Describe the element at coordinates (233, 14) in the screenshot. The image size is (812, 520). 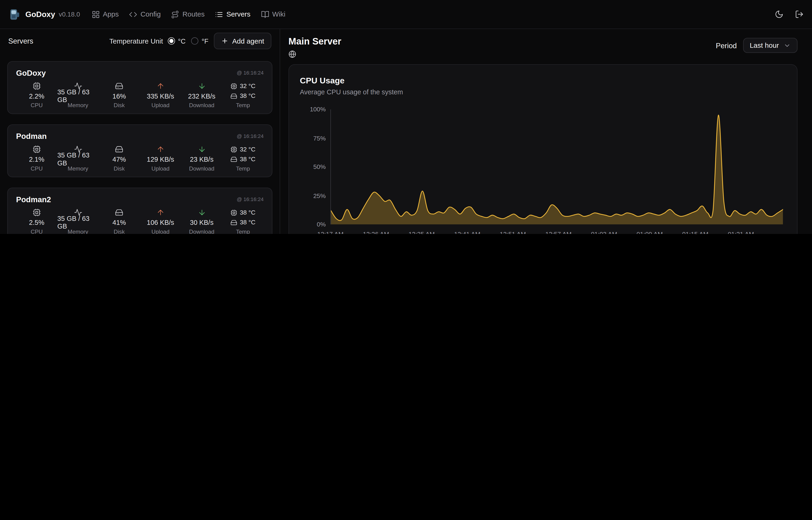
I see `nav-item-servers: Servers` at that location.